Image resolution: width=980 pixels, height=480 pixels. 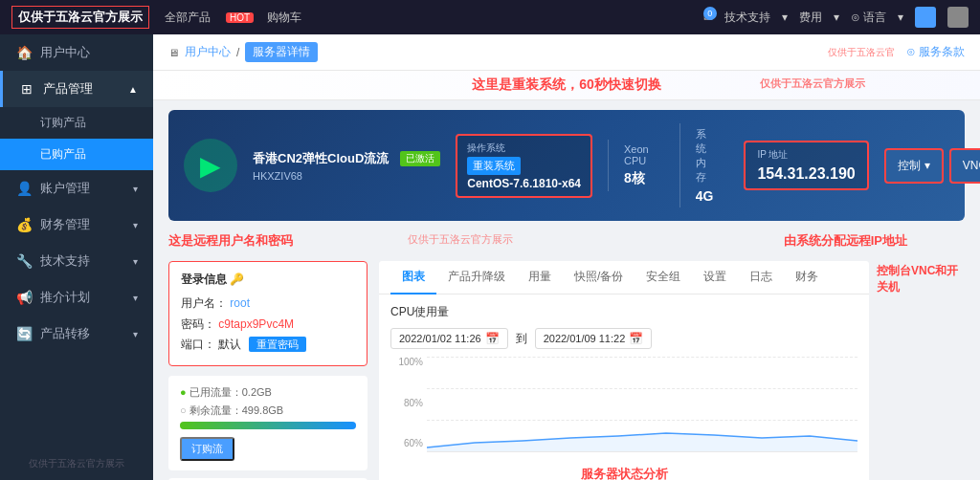 I want to click on language-link: ⊙ 语言, so click(x=869, y=17).